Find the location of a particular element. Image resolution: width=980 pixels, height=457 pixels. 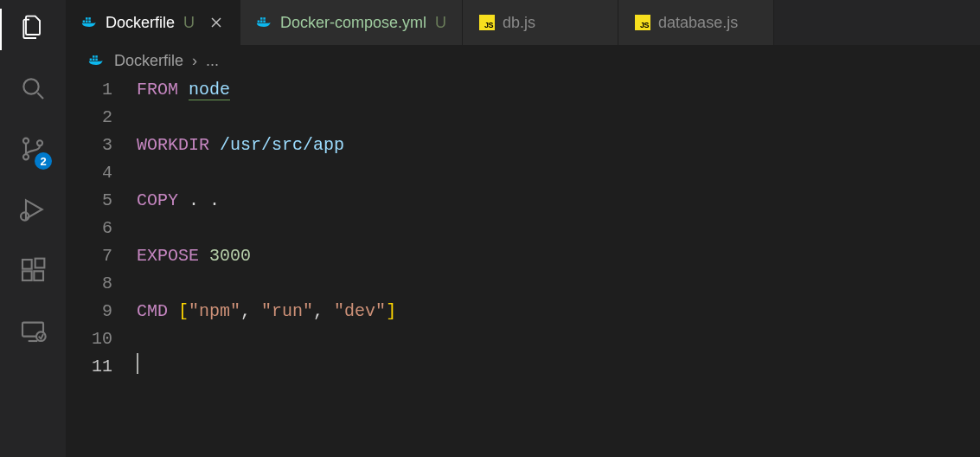

token: ] is located at coordinates (391, 312).